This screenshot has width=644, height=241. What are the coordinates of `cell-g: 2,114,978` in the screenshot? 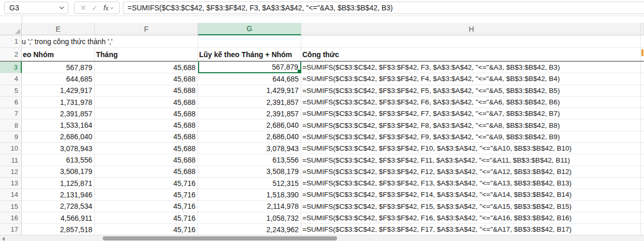 It's located at (250, 207).